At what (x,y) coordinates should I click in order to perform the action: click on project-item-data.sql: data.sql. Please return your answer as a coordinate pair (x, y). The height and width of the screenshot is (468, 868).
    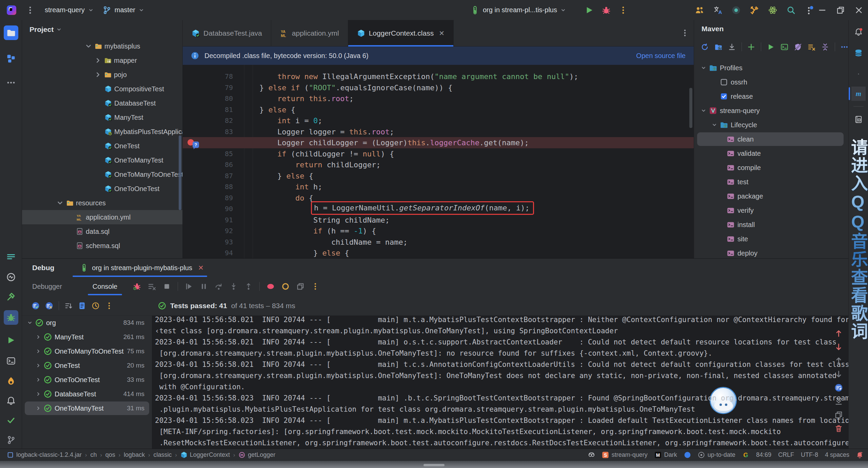
    Looking at the image, I should click on (102, 231).